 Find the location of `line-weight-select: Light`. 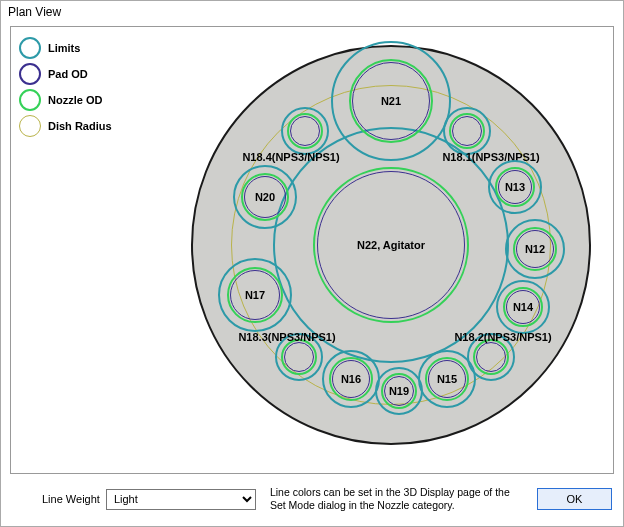

line-weight-select: Light is located at coordinates (181, 500).